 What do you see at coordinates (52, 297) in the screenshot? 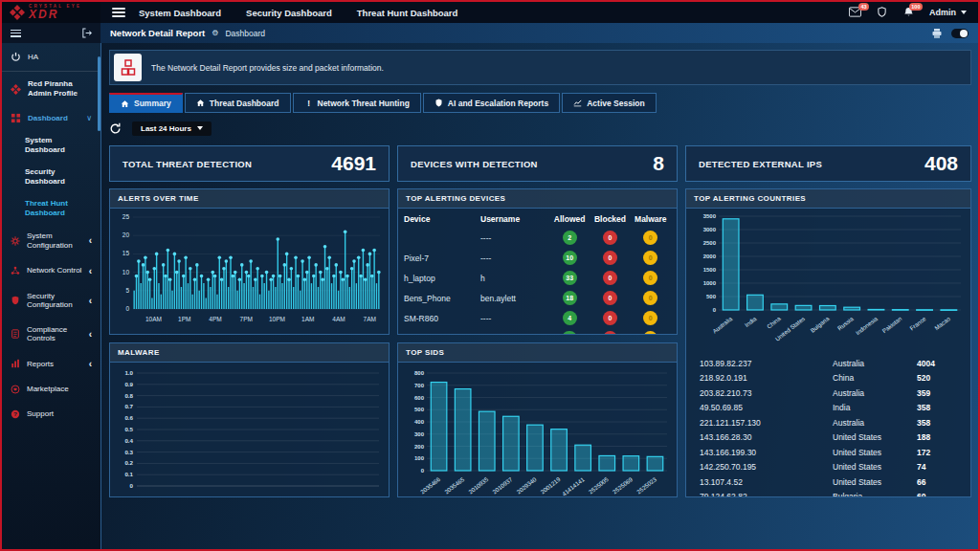
I see `sidebar: HA Red Piranha Admin Profile Dashboard ∨…` at bounding box center [52, 297].